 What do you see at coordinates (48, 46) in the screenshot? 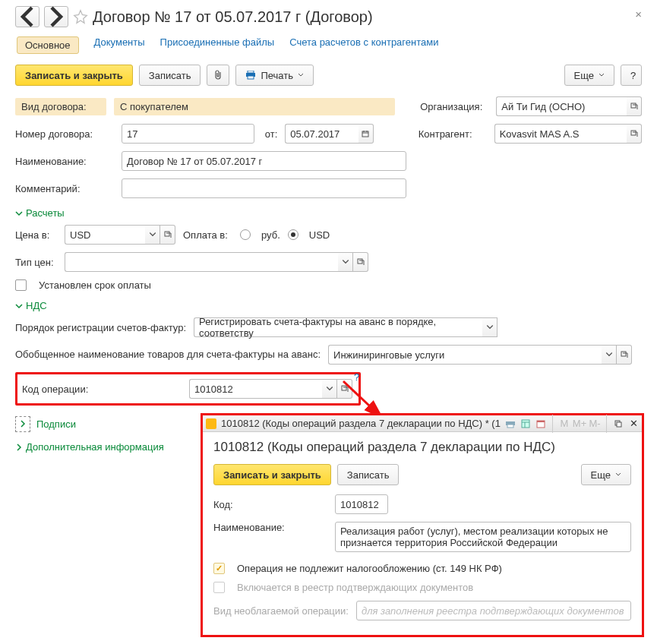
I see `tab-main: Основное` at bounding box center [48, 46].